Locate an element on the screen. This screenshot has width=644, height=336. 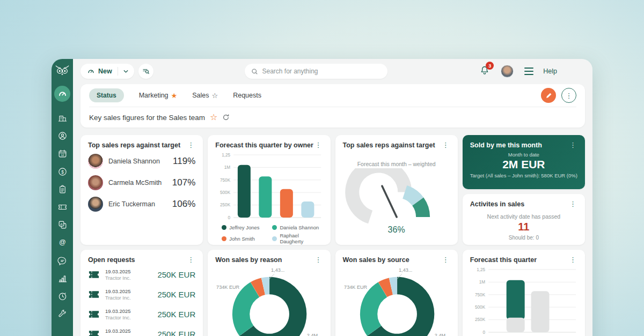
notifications-button: 3 is located at coordinates (485, 71).